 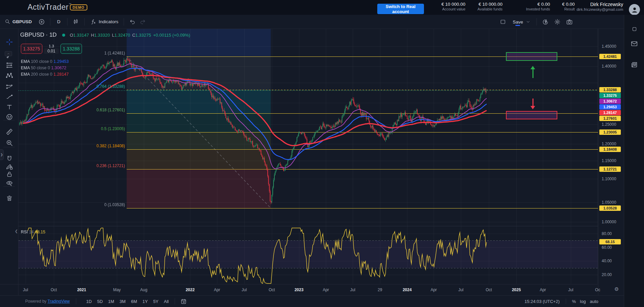 I want to click on projection-tool, so click(x=9, y=87).